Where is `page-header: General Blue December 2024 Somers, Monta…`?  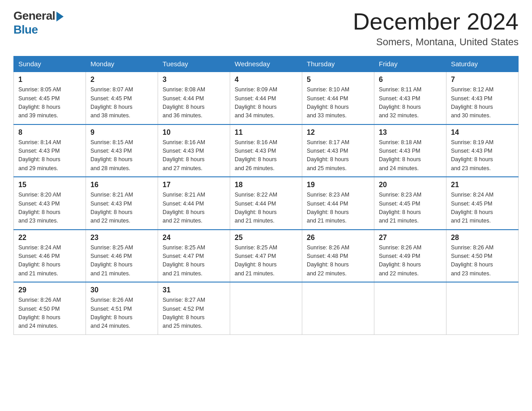
page-header: General Blue December 2024 Somers, Monta… is located at coordinates (266, 29).